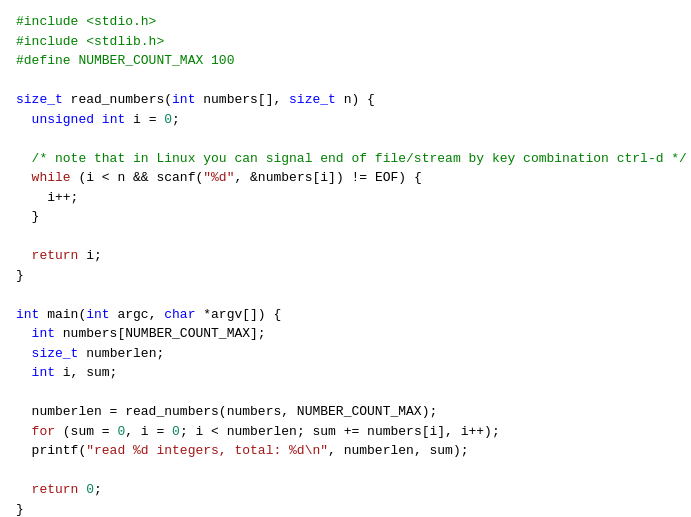  I want to click on code-token: numbers[],, so click(242, 100).